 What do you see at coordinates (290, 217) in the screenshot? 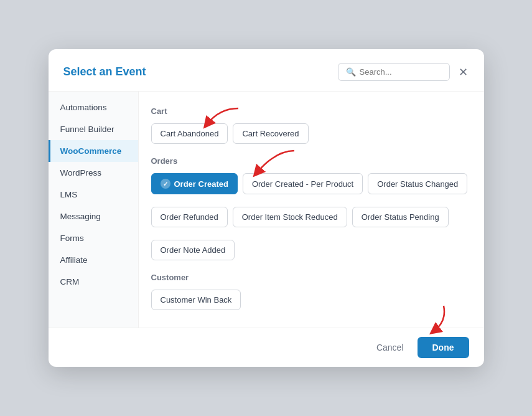
I see `order-item-stock-reduced-button: Order Item Stock Reduced` at bounding box center [290, 217].